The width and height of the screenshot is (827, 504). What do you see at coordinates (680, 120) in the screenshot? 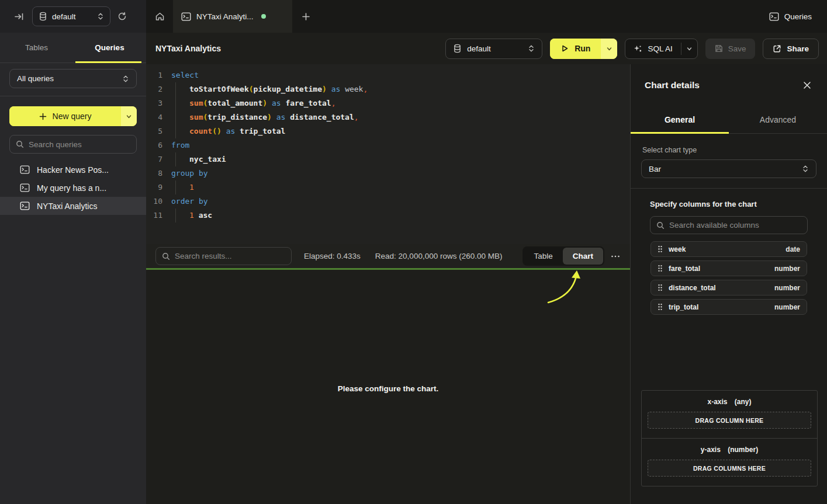
I see `tab-general: General` at bounding box center [680, 120].